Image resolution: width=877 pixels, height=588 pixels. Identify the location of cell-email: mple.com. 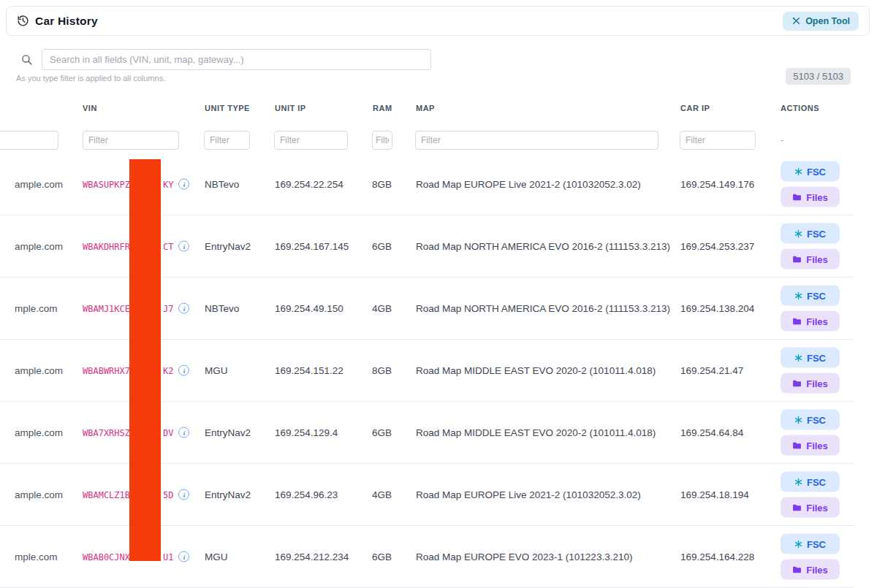
(37, 308).